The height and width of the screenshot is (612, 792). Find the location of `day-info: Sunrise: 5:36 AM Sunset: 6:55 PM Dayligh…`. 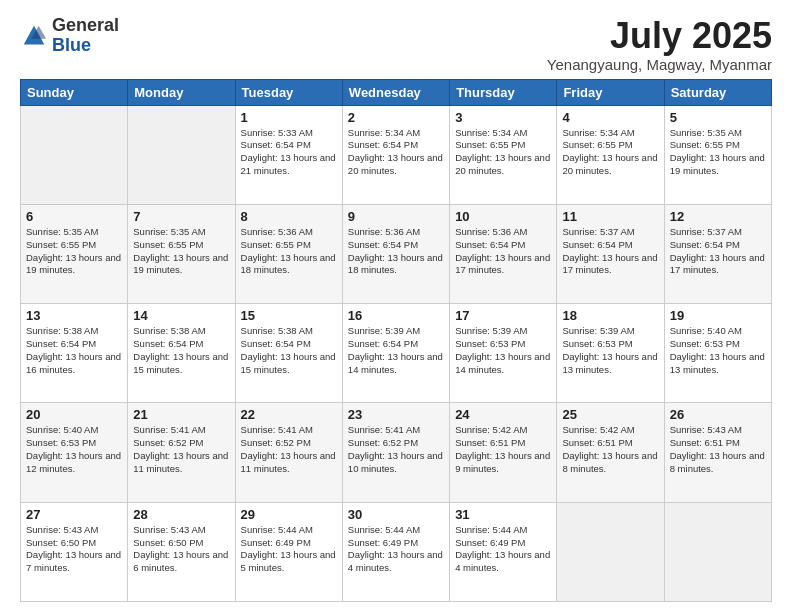

day-info: Sunrise: 5:36 AM Sunset: 6:55 PM Dayligh… is located at coordinates (289, 252).